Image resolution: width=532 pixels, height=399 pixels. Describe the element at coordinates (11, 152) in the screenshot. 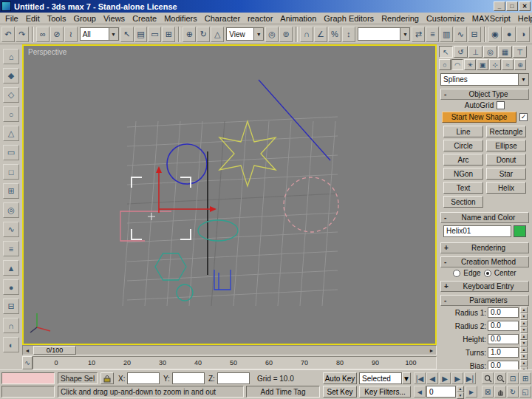

I see `left-tool-icon-6: ▭` at that location.